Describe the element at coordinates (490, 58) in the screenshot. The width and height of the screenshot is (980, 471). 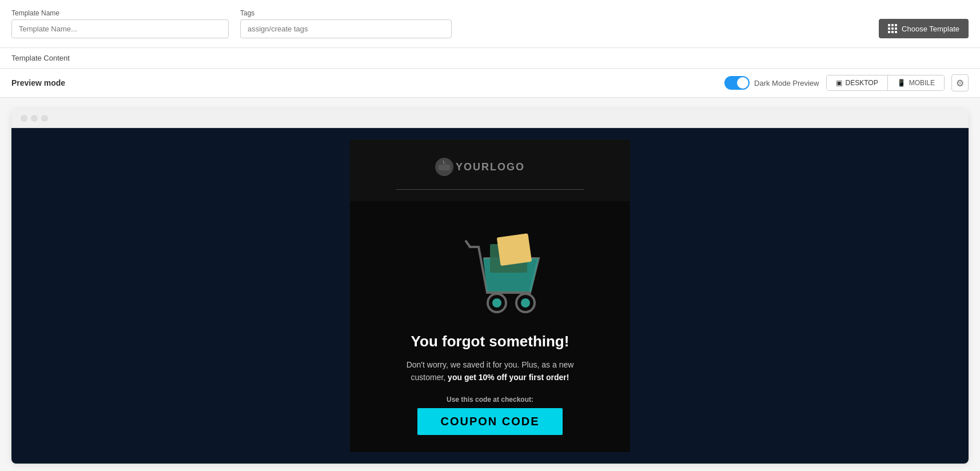
I see `template-content-section-label: Template Content` at that location.